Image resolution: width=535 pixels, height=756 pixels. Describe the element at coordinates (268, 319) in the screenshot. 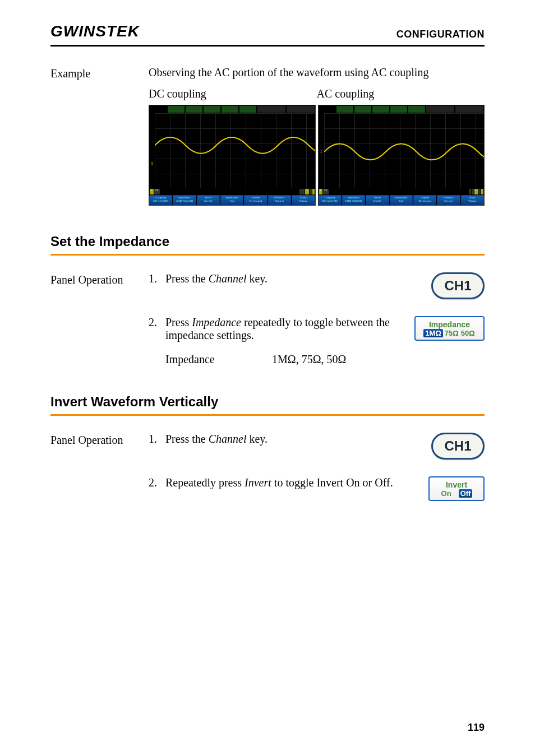

I see `impedance-row: Panel Operation 1. Press the Channel key…` at that location.